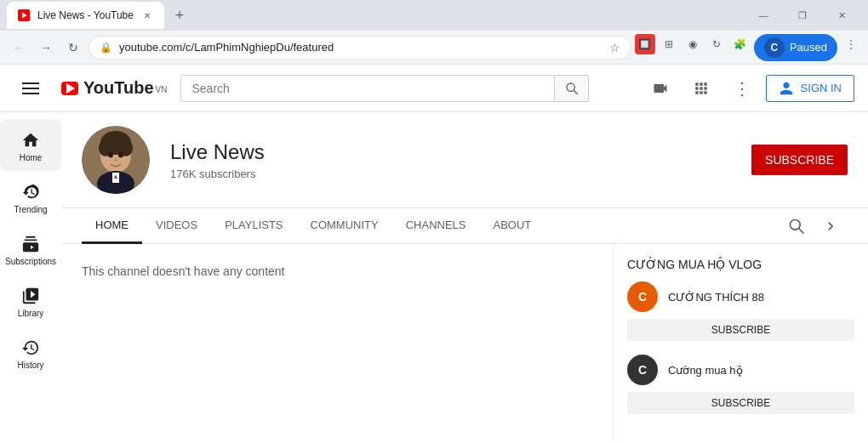  Describe the element at coordinates (434, 48) in the screenshot. I see `browser-controls: ← → ↻ 🔒 youtube.com/c/LamPhimNghiepDu/fe…` at that location.